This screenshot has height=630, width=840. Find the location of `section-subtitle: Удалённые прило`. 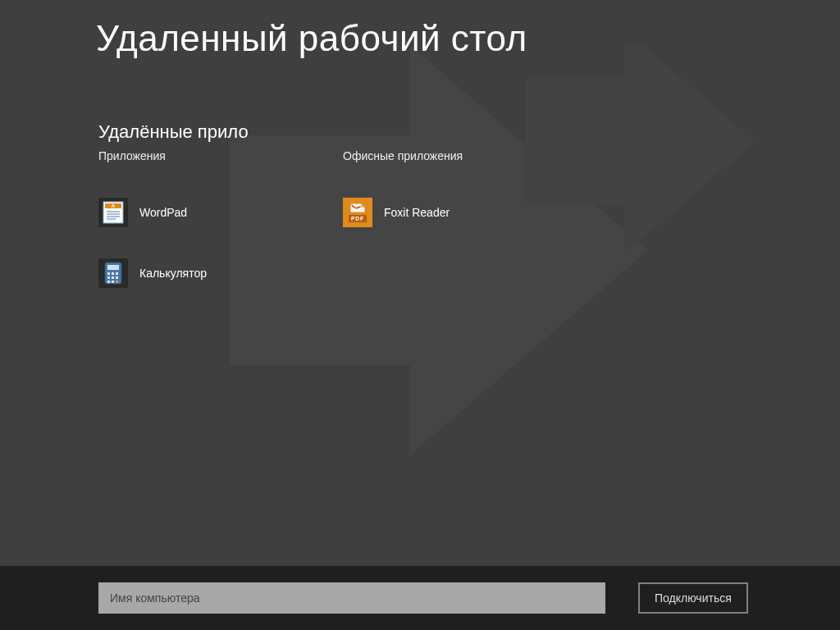

section-subtitle: Удалённые прило is located at coordinates (174, 132).